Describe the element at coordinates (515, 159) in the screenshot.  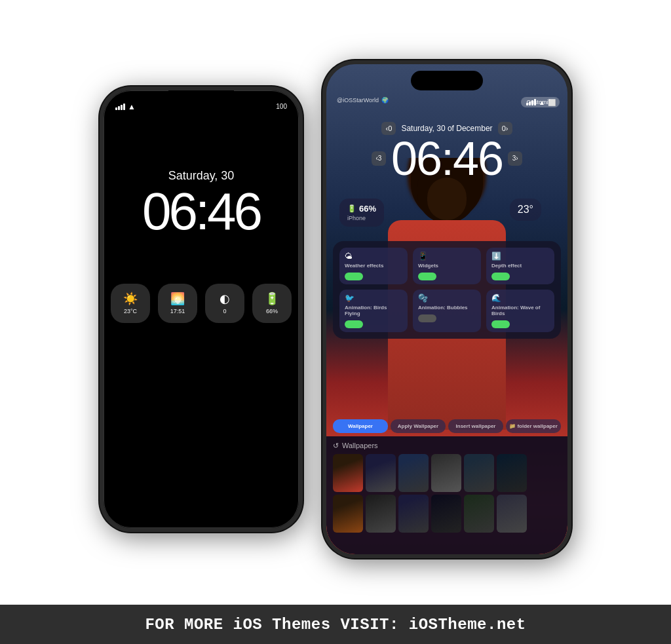
I see `time-nav-right: 3›` at that location.